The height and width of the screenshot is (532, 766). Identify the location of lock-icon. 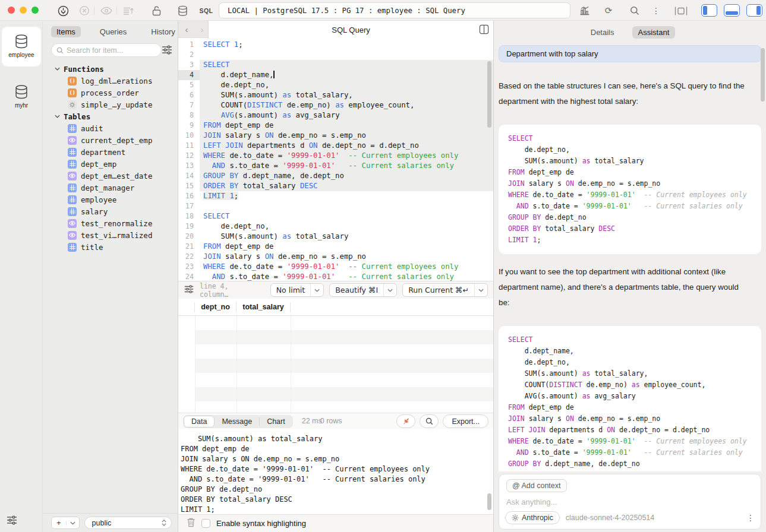
(156, 11).